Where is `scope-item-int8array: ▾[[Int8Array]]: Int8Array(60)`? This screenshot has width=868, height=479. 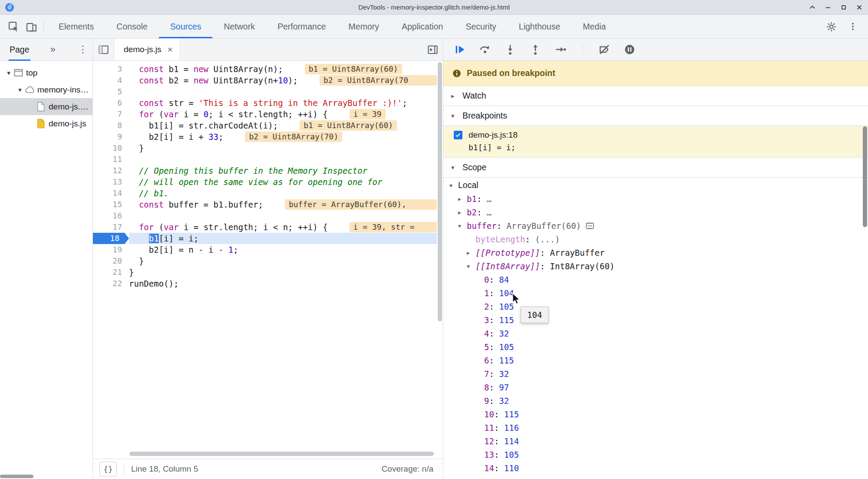 scope-item-int8array: ▾[[Int8Array]]: Int8Array(60) is located at coordinates (656, 266).